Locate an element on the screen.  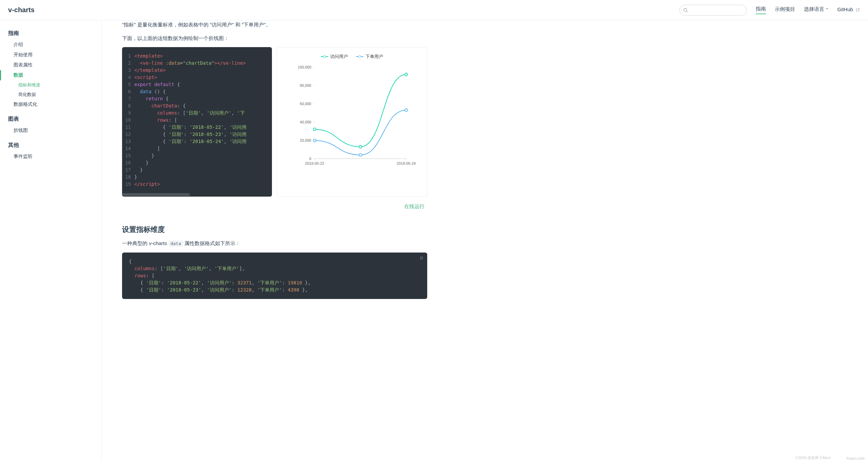
scrollbar-thumb is located at coordinates (156, 195).